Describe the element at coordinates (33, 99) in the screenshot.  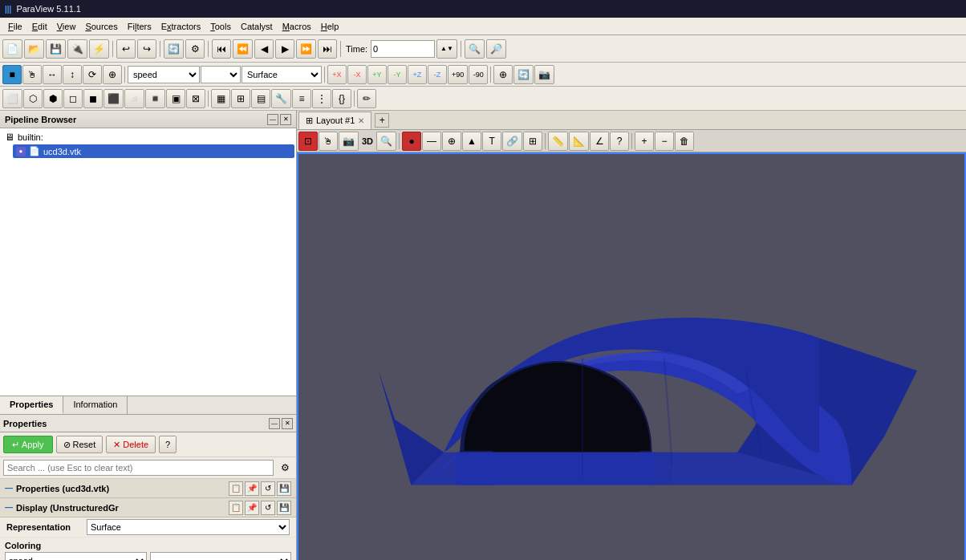
I see `tb3-btn2: ⬡` at that location.